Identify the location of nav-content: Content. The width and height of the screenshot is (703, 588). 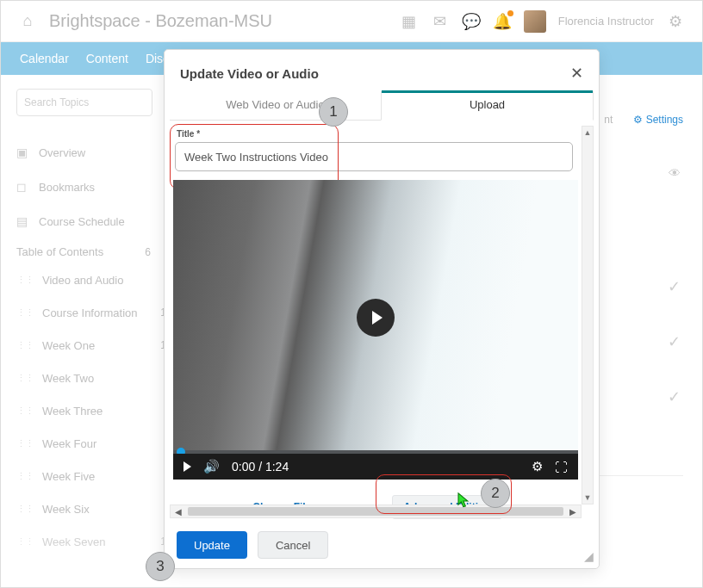
(107, 59).